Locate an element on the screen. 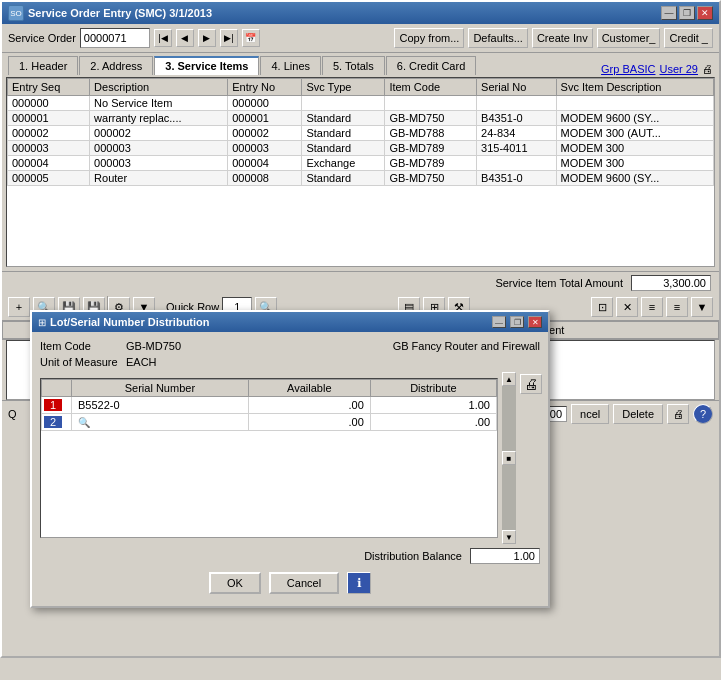 This screenshot has width=721, height=680. modal-uom-value: EACH is located at coordinates (142, 362).